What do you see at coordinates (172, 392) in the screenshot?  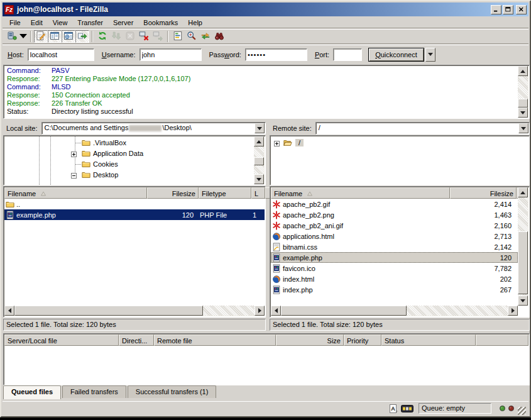 I see `tab-successful-transfers--1-: Successful transfers (1)` at bounding box center [172, 392].